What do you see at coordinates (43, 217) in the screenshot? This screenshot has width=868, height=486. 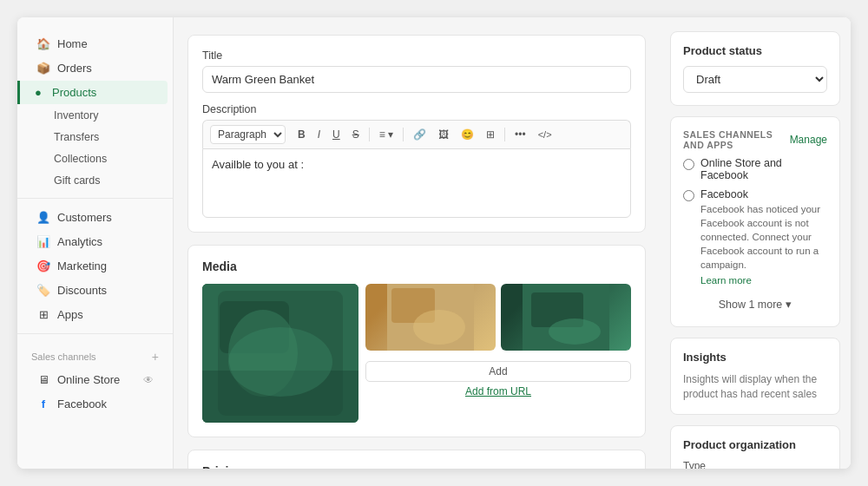 I see `customers-icon: 👤` at bounding box center [43, 217].